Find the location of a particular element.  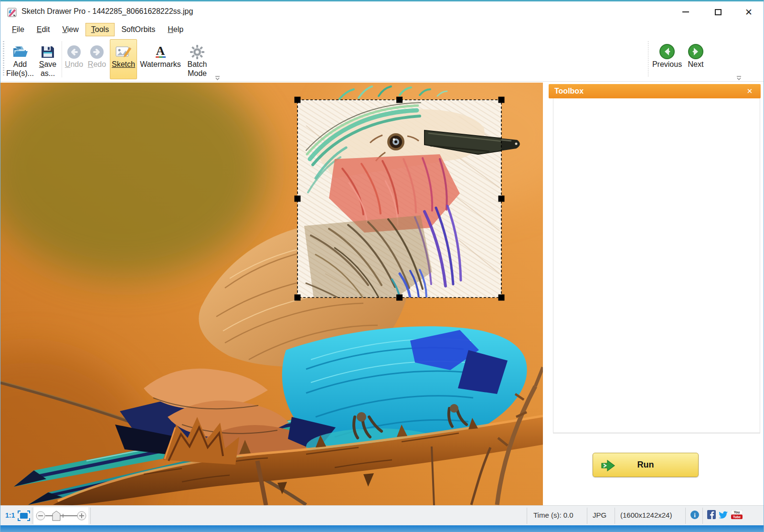

next-icon is located at coordinates (696, 50).